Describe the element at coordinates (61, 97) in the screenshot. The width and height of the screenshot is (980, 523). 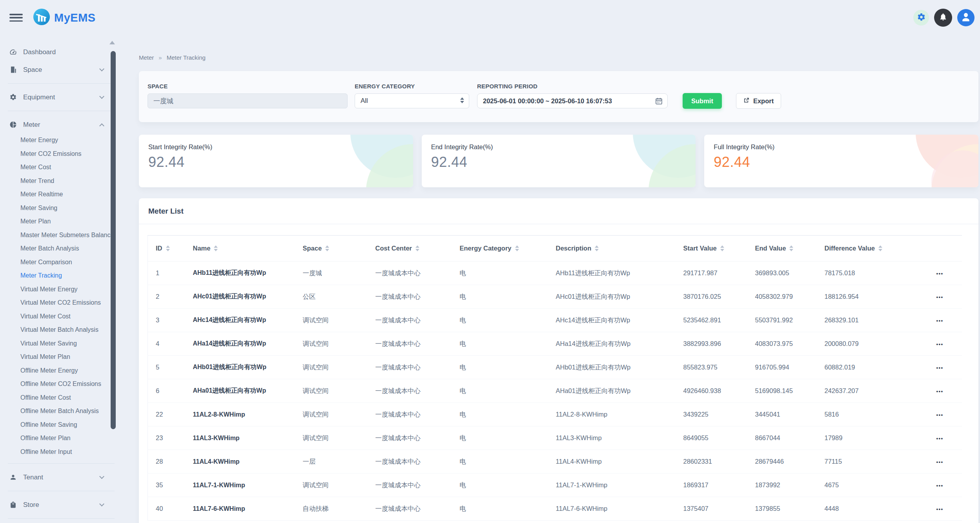
I see `sidebar-item-equipment: Equipment` at that location.